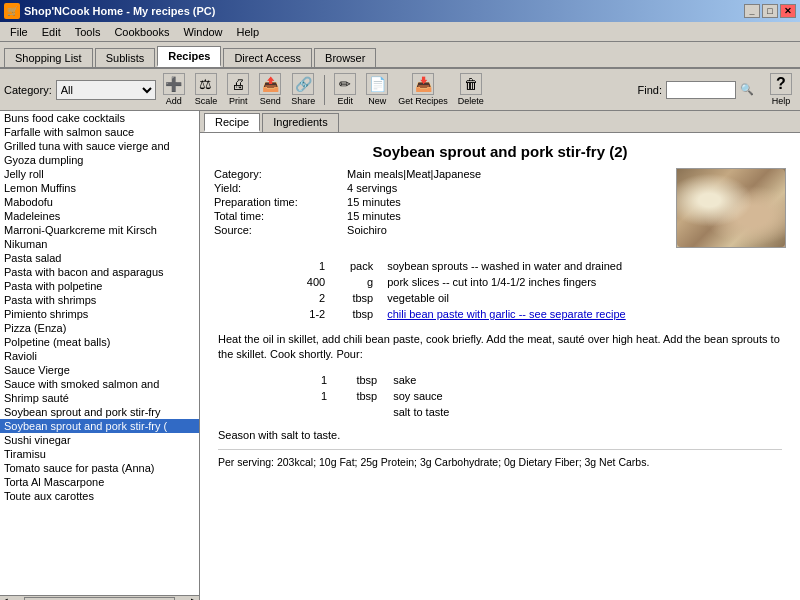  Describe the element at coordinates (100, 598) in the screenshot. I see `horizontal-scrollbar: ◀ ▶` at that location.